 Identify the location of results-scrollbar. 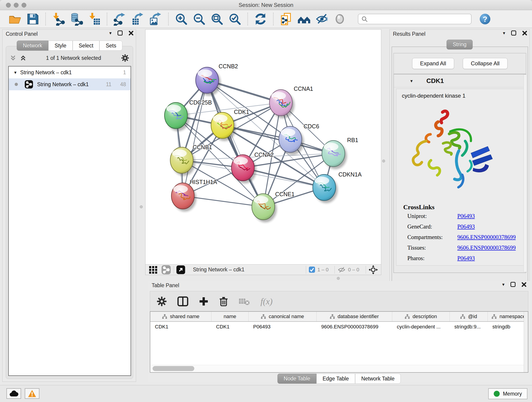
(525, 173).